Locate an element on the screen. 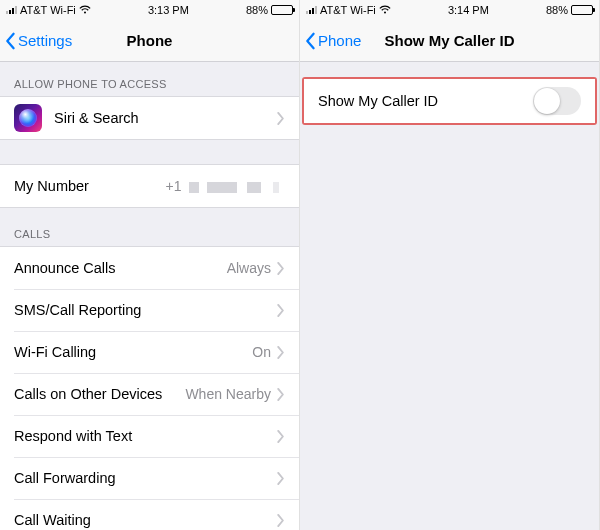 The image size is (600, 530). row-value: Always is located at coordinates (249, 268).